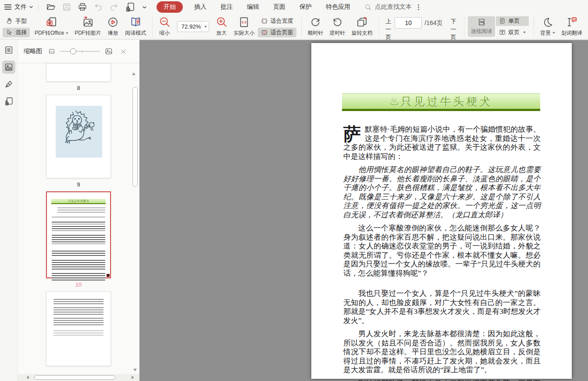 This screenshot has height=381, width=588. Describe the element at coordinates (227, 7) in the screenshot. I see `tab-annotate: 批注` at that location.